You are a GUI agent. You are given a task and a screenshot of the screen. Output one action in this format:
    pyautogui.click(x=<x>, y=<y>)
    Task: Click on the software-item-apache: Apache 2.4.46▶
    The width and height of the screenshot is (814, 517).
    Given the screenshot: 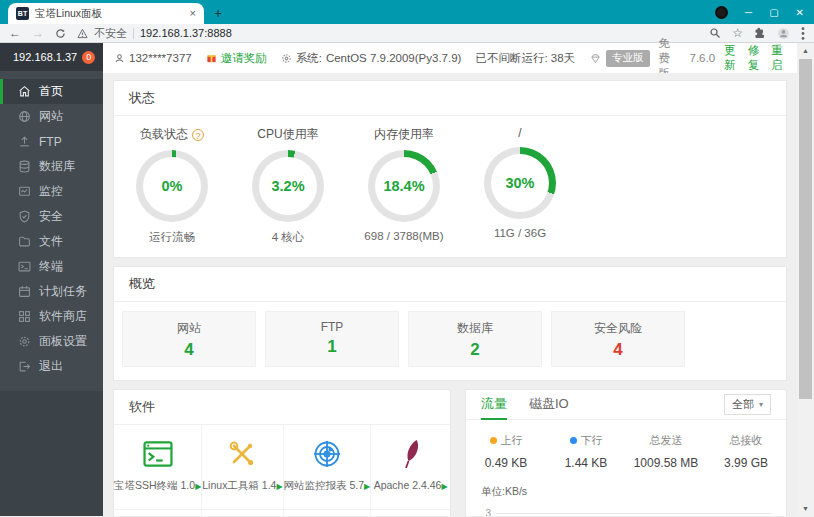 What is the action you would take?
    pyautogui.click(x=410, y=468)
    